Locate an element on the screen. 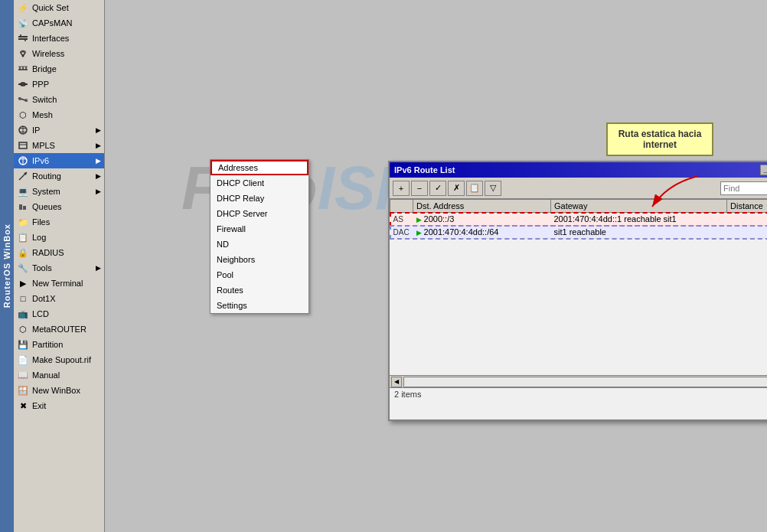  sidebar-item-label: LCD is located at coordinates (41, 314).